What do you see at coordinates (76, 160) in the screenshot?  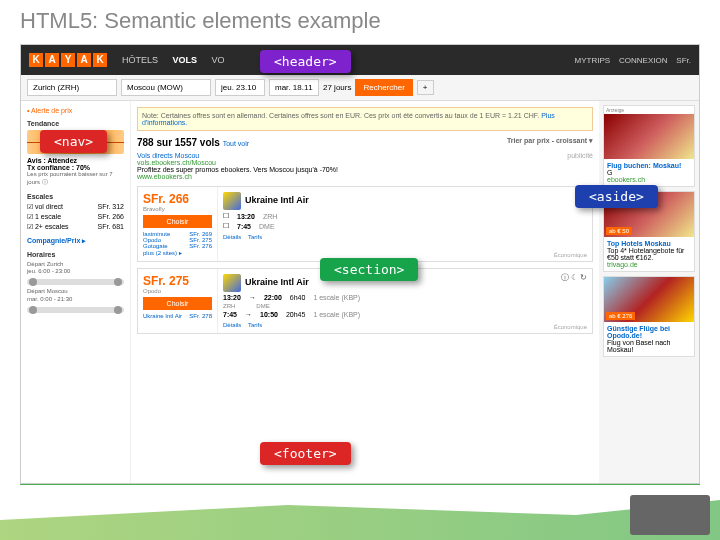 I see `advice: Avis : Attendez` at bounding box center [76, 160].